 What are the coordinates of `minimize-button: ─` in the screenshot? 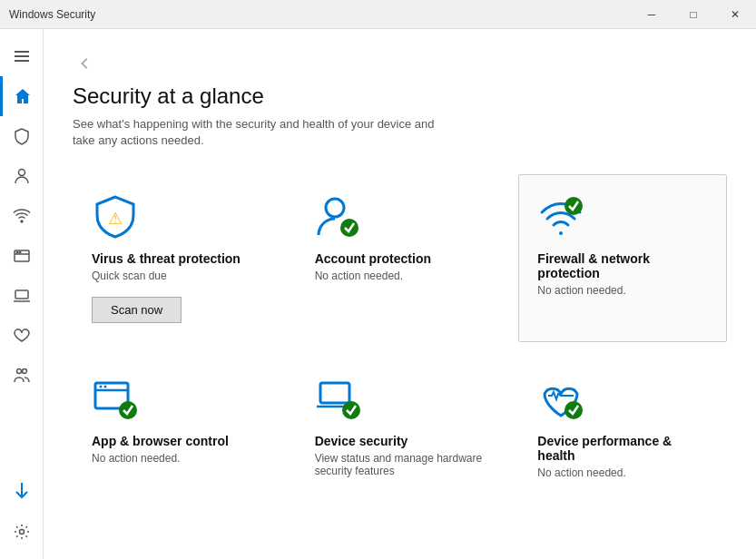 It's located at (652, 15).